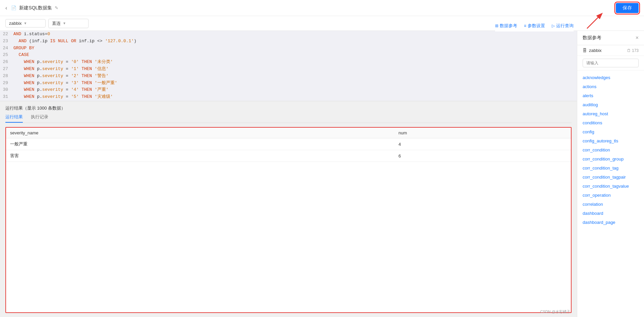 The width and height of the screenshot is (644, 317). Describe the element at coordinates (610, 51) in the screenshot. I see `db-row: 🗄 zabbix 🗒 173` at that location.